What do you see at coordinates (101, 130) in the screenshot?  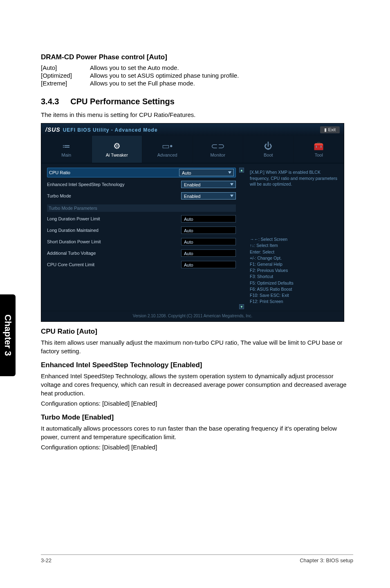 I see `bios-brand: /SUS UEFI BIOS Utility - Advanced Mode` at bounding box center [101, 130].